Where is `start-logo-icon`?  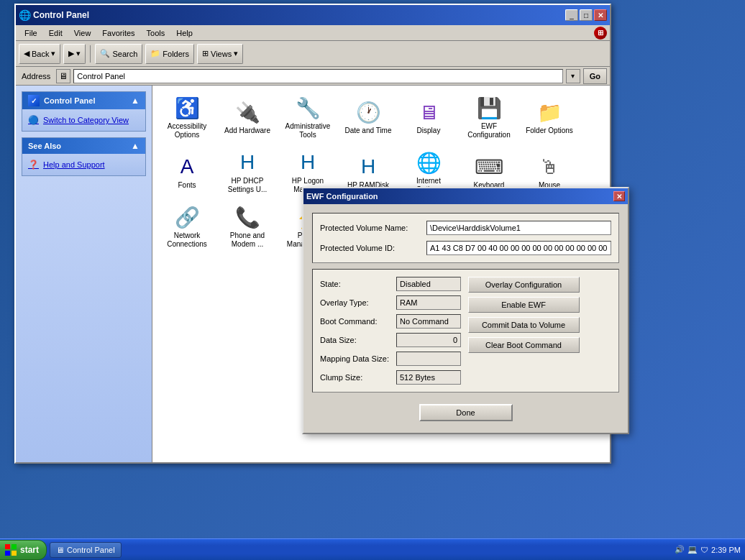 start-logo-icon is located at coordinates (11, 550).